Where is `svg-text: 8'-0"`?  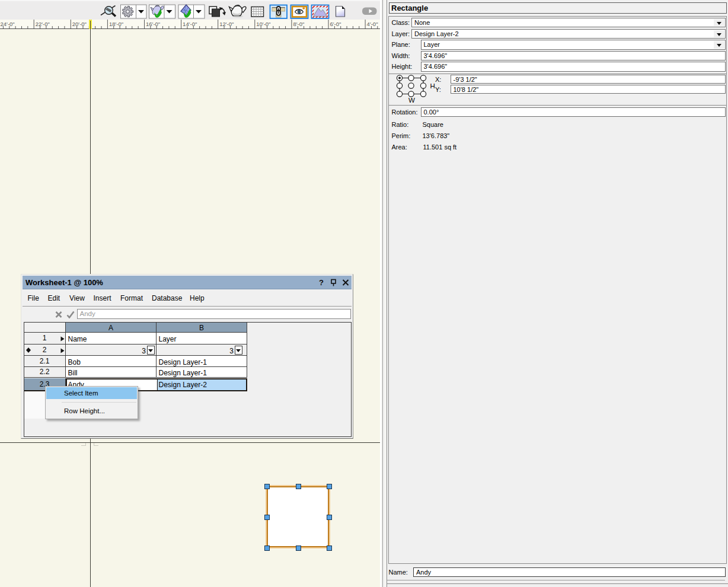 svg-text: 8'-0" is located at coordinates (299, 24).